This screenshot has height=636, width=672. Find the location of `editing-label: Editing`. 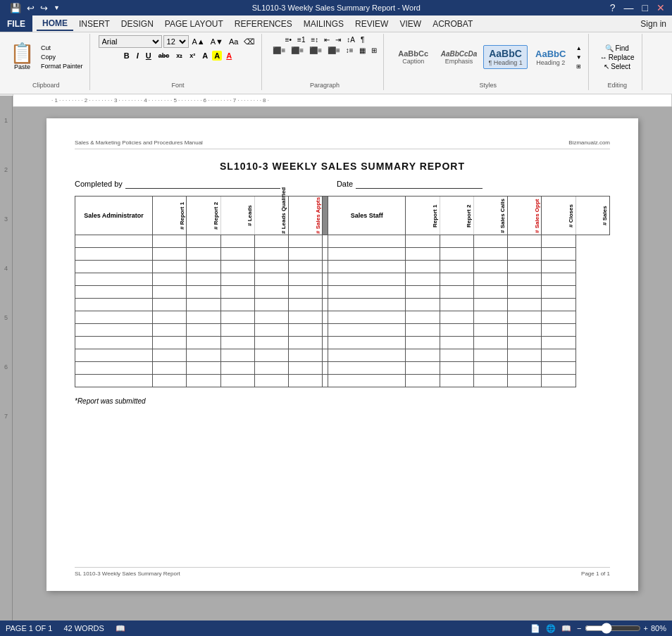

editing-label: Editing is located at coordinates (617, 85).